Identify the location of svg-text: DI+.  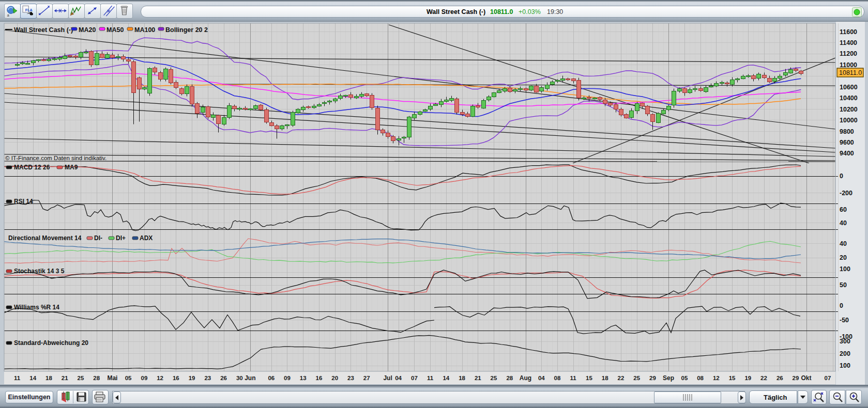
(121, 238).